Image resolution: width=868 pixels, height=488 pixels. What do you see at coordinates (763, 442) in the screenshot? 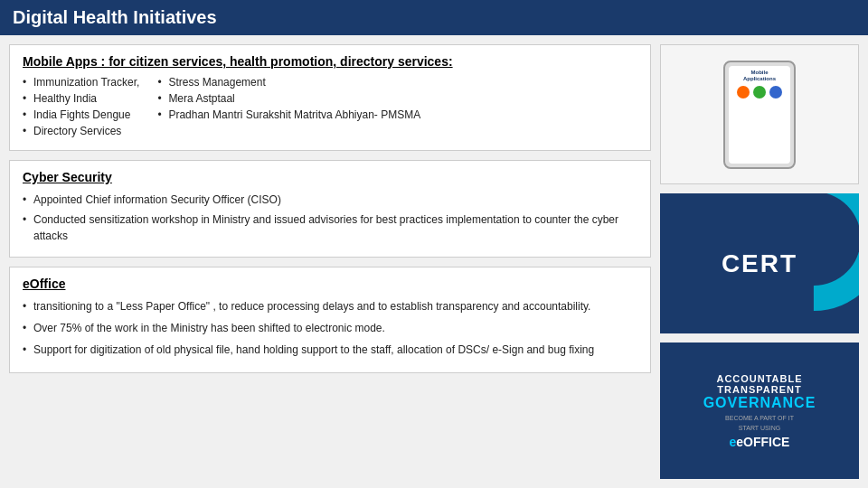
I see `eoffice-label: eOFFICE` at bounding box center [763, 442].